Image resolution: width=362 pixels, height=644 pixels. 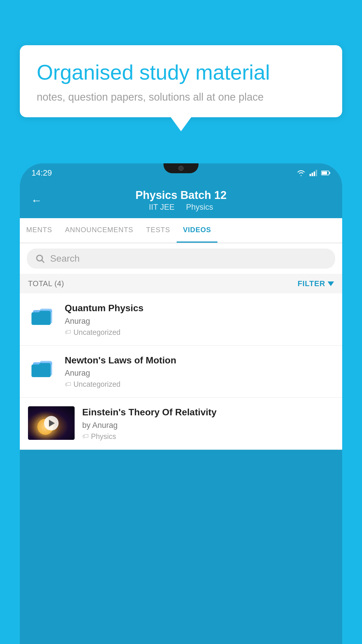 I want to click on header-center: Physics Batch 12 IIT JEE Physics, so click(x=181, y=200).